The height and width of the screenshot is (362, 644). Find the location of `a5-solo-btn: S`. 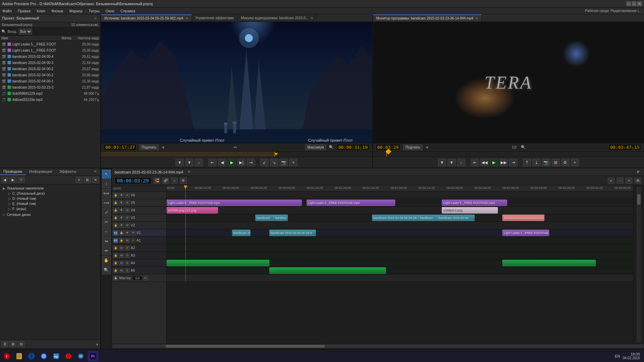

a5-solo-btn: S is located at coordinates (127, 271).